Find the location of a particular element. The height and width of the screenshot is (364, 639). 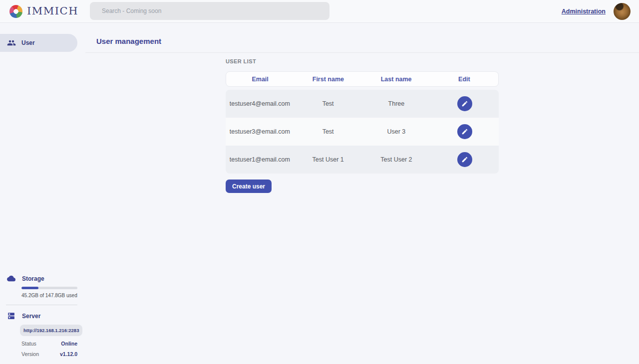

administration-link: Administration is located at coordinates (584, 11).